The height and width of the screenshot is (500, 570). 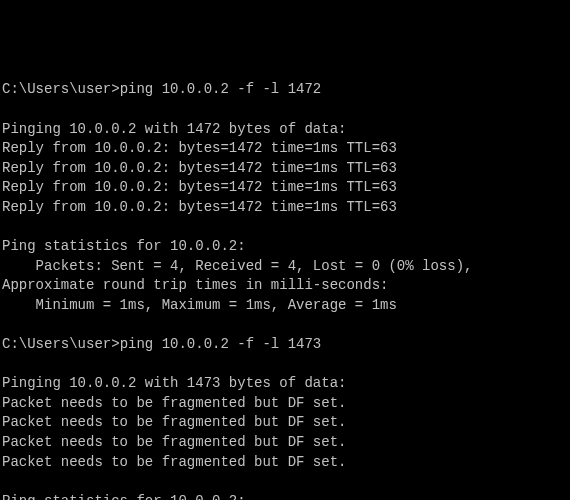 I want to click on command-line: C:\Users\user>ping 10.0.0.2 -f -l 1472, so click(x=285, y=90).